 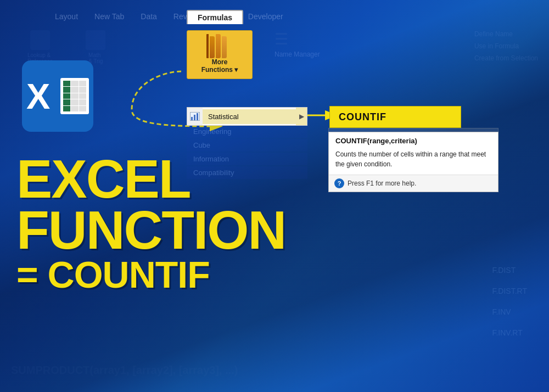 I want to click on statistical-text: Statistical, so click(x=223, y=116).